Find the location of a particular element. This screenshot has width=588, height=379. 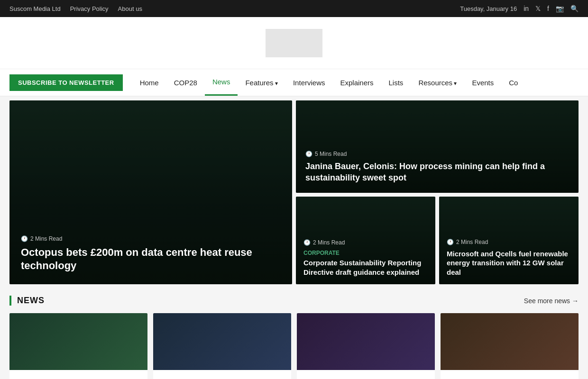

news-card-2-body is located at coordinates (222, 374).